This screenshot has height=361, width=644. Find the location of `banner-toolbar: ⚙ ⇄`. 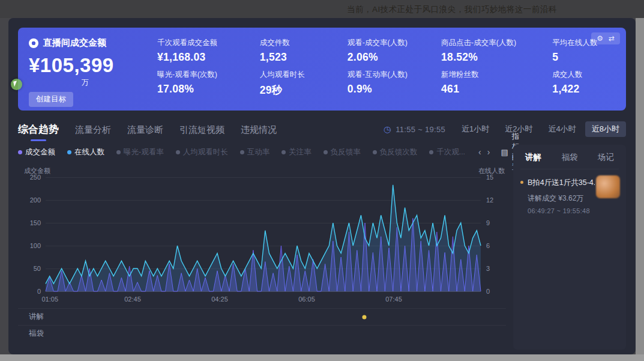

banner-toolbar: ⚙ ⇄ is located at coordinates (606, 38).